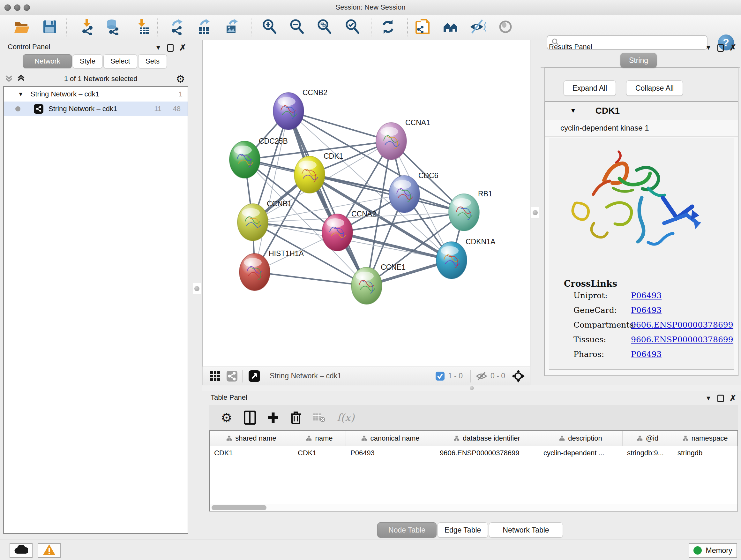 The height and width of the screenshot is (560, 741). What do you see at coordinates (482, 376) in the screenshot?
I see `hidden-eye-slash-icon` at bounding box center [482, 376].